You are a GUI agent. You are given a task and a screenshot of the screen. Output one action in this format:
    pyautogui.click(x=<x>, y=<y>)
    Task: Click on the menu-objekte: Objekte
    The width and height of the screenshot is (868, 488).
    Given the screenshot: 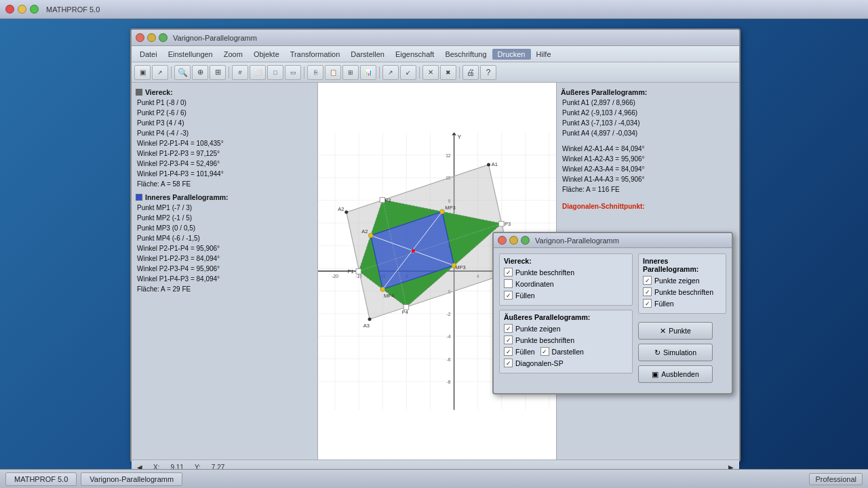 What is the action you would take?
    pyautogui.click(x=267, y=54)
    